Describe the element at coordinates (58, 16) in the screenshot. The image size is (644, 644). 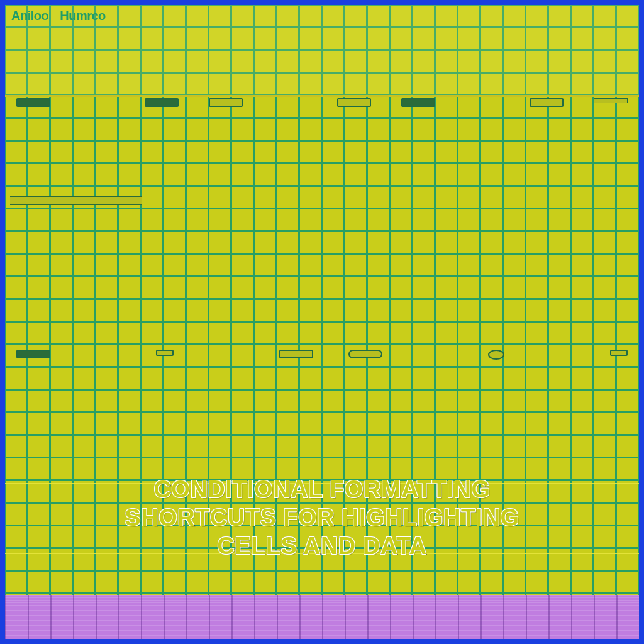
I see `header-labels: Aniloo Humrco` at that location.